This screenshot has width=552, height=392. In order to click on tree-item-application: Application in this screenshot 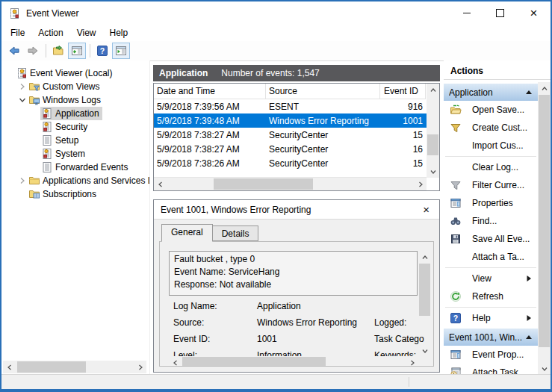, I will do `click(75, 113)`.